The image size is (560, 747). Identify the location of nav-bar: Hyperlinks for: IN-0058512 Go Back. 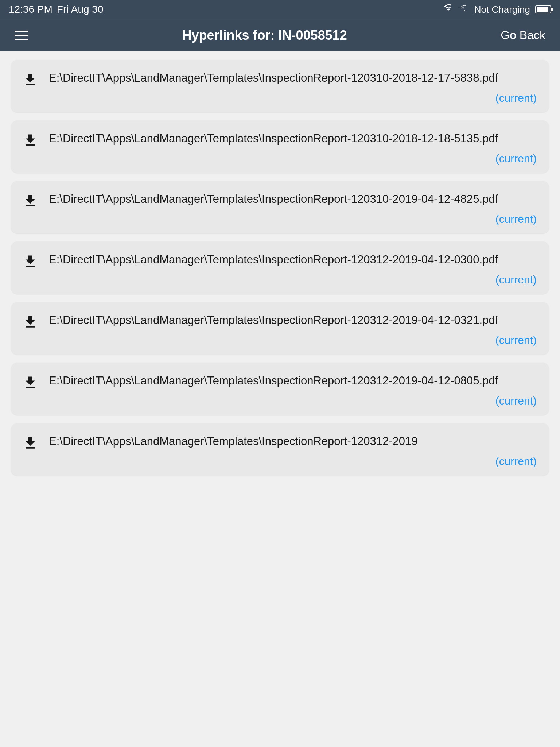
(280, 35).